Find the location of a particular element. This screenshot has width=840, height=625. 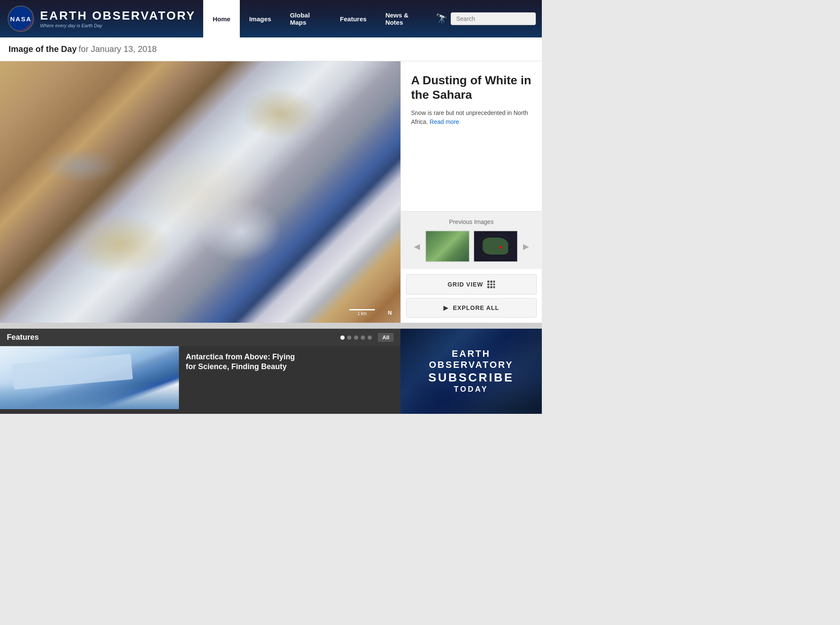

nav-home: Home is located at coordinates (222, 19).